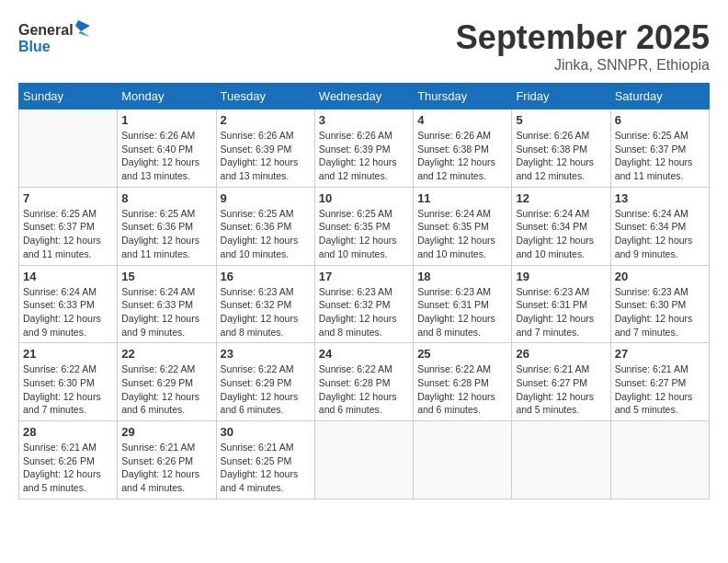 Image resolution: width=728 pixels, height=563 pixels. I want to click on calendar-cell: 13Sunrise: 6:24 AM Sunset: 6:34 PM Dayli…, so click(660, 226).